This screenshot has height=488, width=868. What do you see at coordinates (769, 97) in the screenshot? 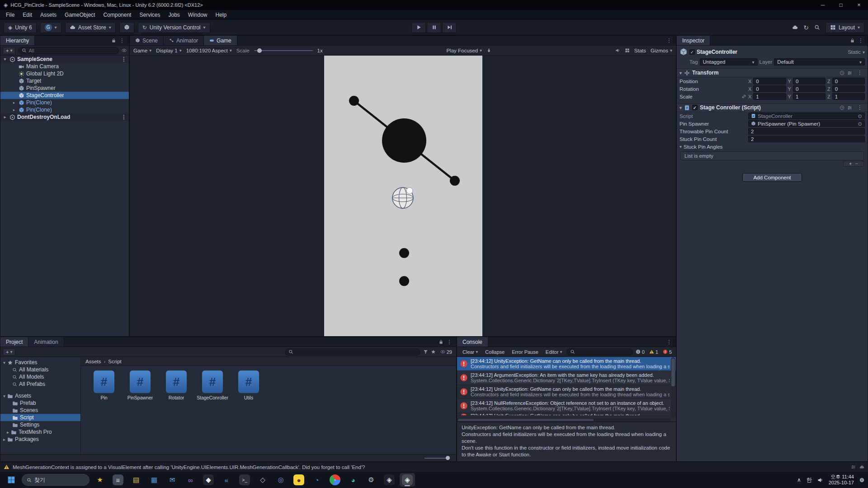
I see `scale-x-field` at bounding box center [769, 97].